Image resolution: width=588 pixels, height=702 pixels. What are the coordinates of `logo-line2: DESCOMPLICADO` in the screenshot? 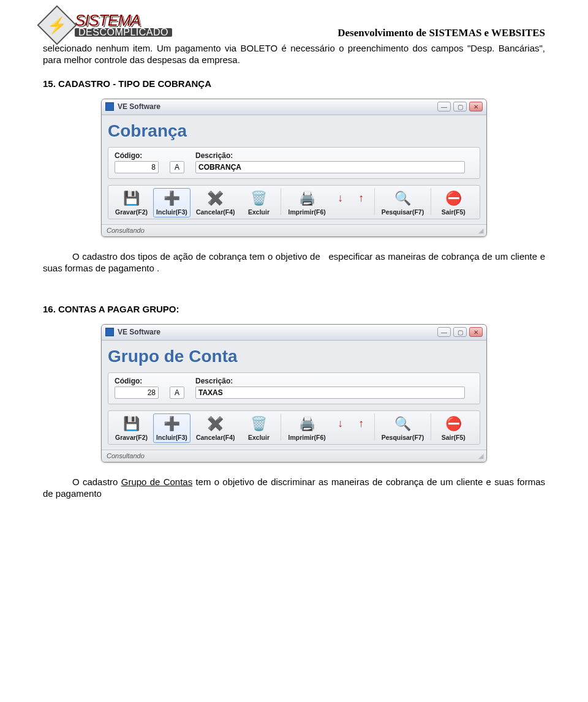 It's located at (124, 32).